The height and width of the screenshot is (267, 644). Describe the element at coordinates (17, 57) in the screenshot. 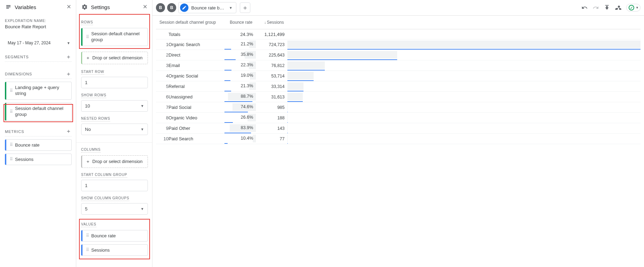

I see `segments-label: SEGMENTS` at that location.